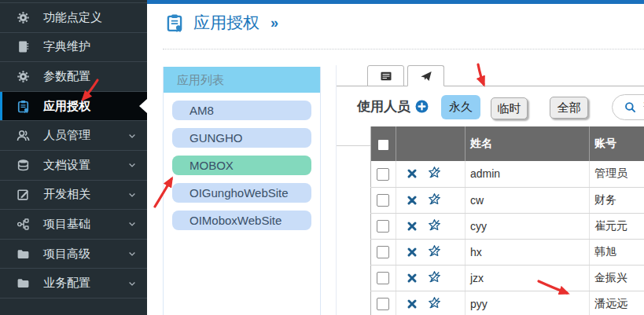  What do you see at coordinates (386, 76) in the screenshot?
I see `list-icon` at bounding box center [386, 76].